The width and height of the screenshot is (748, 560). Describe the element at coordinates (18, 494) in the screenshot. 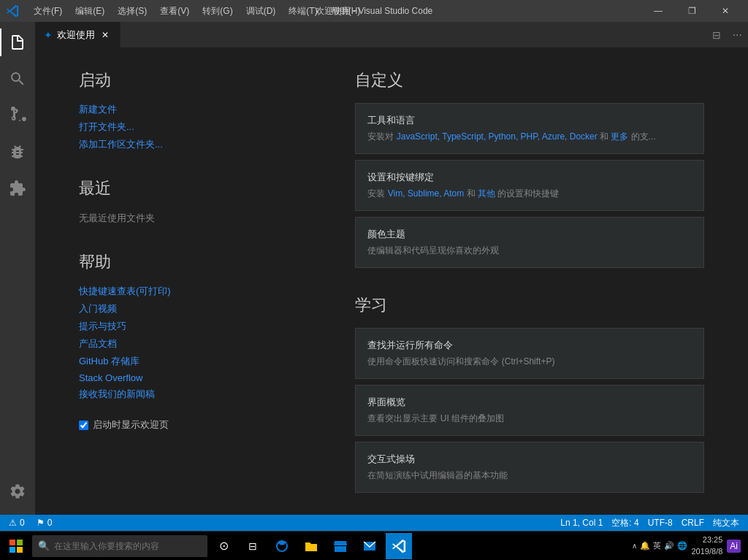

I see `activity-bar-bottom` at that location.